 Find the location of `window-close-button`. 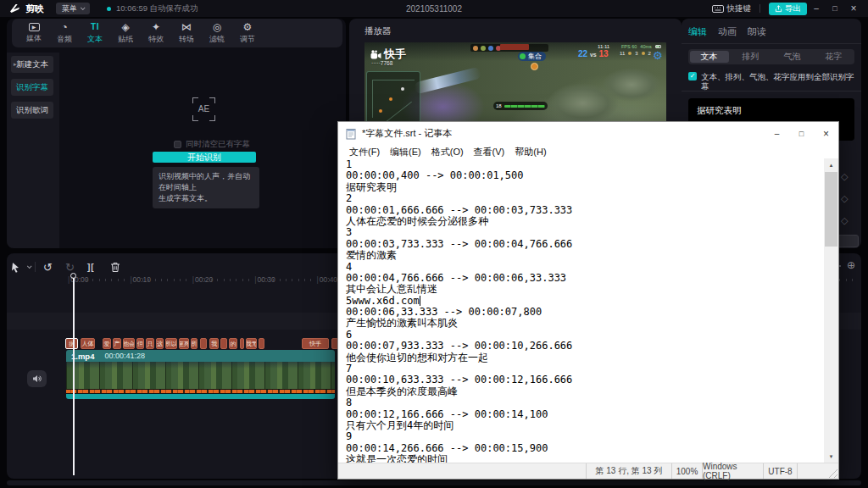

window-close-button is located at coordinates (854, 8).